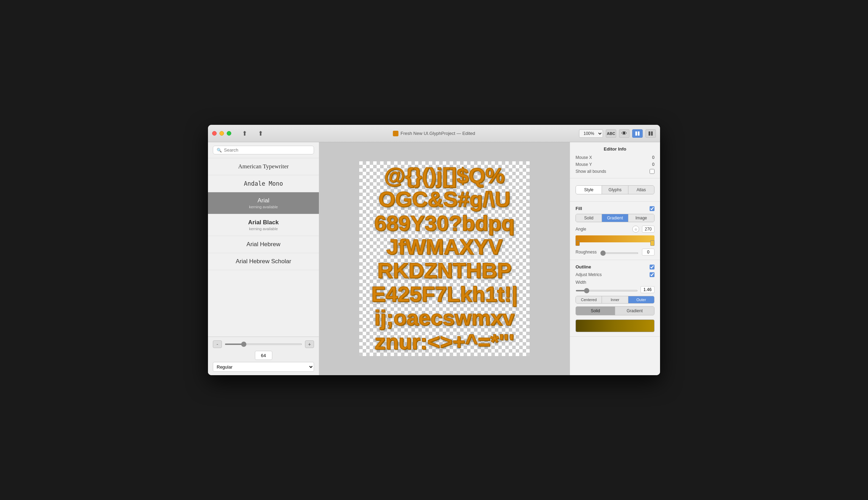  Describe the element at coordinates (641, 300) in the screenshot. I see `position-outer: Outer` at that location.